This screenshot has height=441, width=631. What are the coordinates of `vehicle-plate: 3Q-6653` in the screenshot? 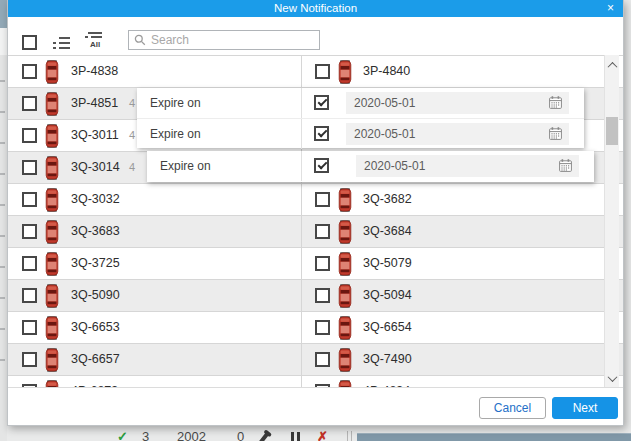 It's located at (96, 328).